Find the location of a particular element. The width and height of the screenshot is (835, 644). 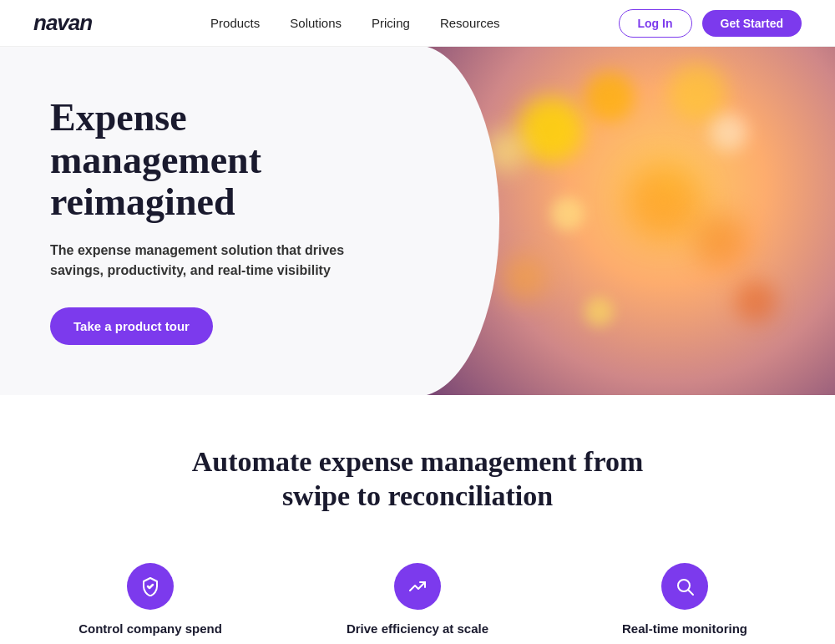

nav-link-pricing: Pricing is located at coordinates (391, 23).